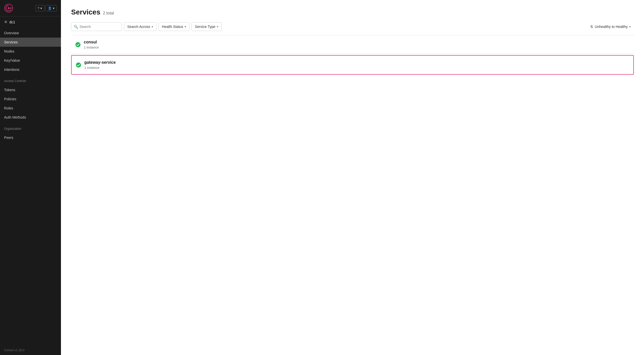 This screenshot has height=355, width=644. I want to click on version-label: Consul v1.18.0, so click(30, 350).